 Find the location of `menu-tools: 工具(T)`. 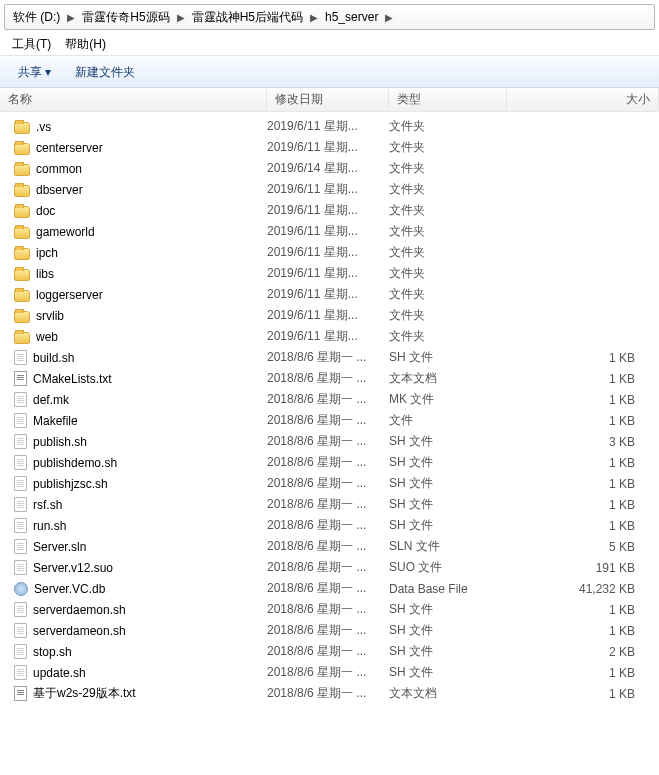

menu-tools: 工具(T) is located at coordinates (32, 44).